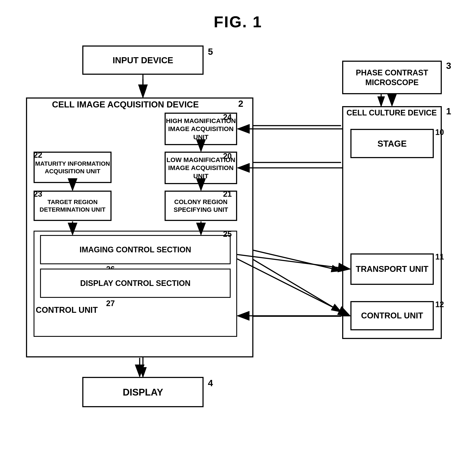  I want to click on maturity-box: MATURITY INFORMATION ACQUISITION UNIT, so click(73, 167).